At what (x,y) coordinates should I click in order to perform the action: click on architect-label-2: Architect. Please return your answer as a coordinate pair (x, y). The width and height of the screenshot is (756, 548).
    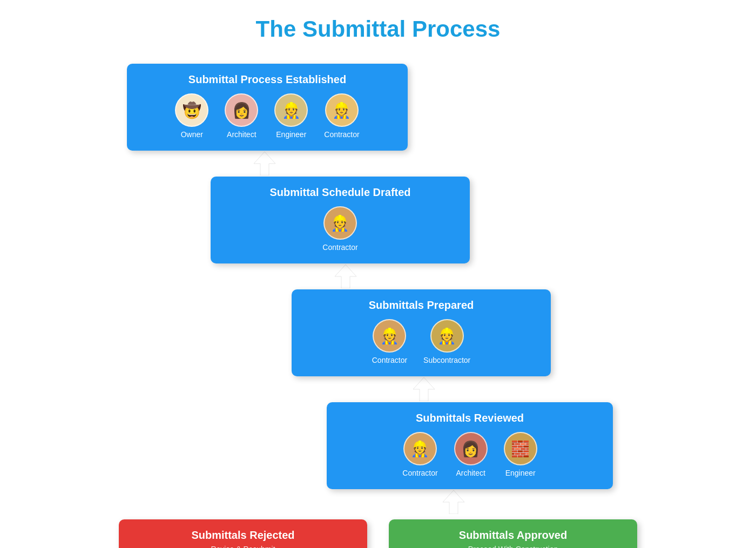
    Looking at the image, I should click on (470, 473).